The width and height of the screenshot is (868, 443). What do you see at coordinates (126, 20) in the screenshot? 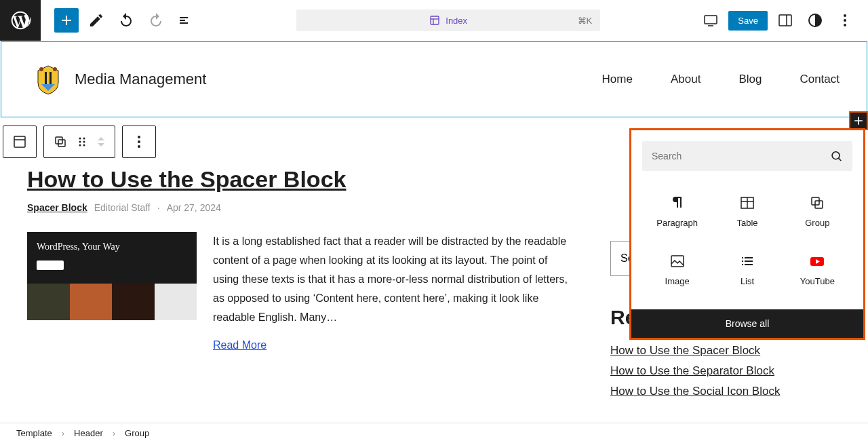
I see `undo-button` at bounding box center [126, 20].